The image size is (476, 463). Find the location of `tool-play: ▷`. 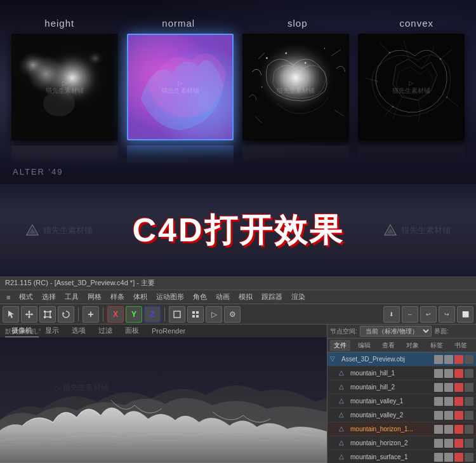

tool-play: ▷ is located at coordinates (214, 314).